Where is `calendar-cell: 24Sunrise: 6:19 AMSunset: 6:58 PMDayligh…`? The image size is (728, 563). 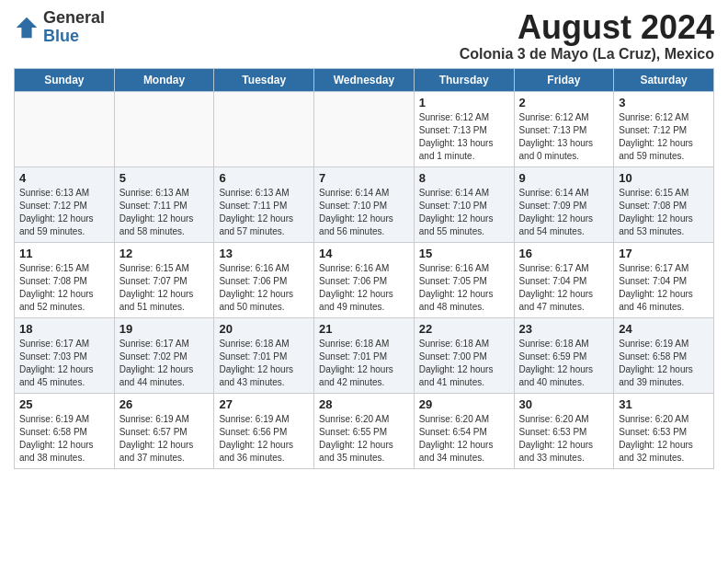
calendar-cell: 24Sunrise: 6:19 AMSunset: 6:58 PMDayligh… is located at coordinates (664, 355).